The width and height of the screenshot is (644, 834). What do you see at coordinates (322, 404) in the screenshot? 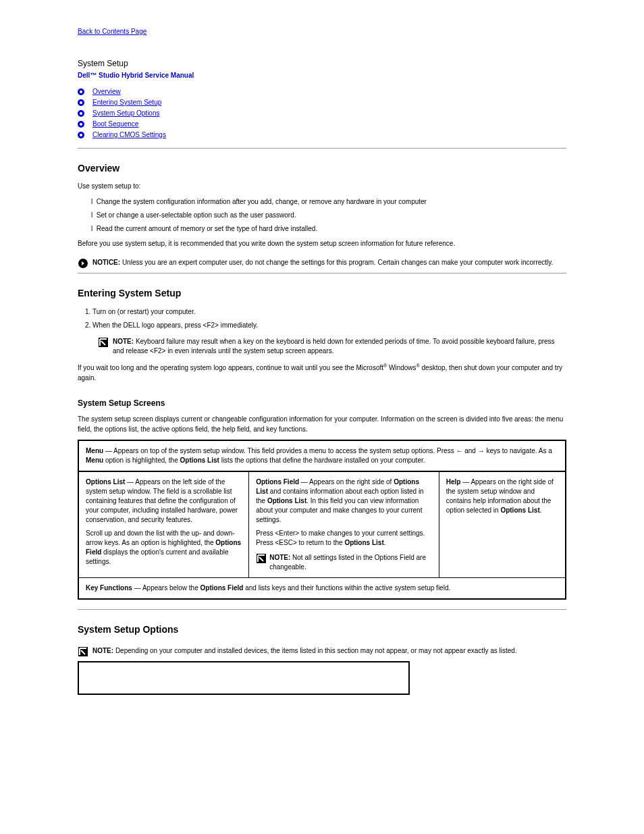
I see `screens-heading: System Setup Screens` at bounding box center [322, 404].